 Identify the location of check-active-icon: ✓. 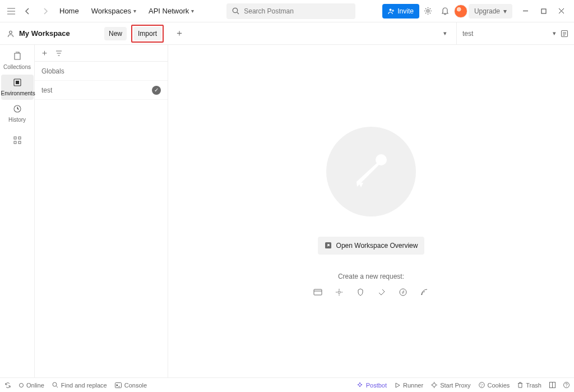
(156, 90).